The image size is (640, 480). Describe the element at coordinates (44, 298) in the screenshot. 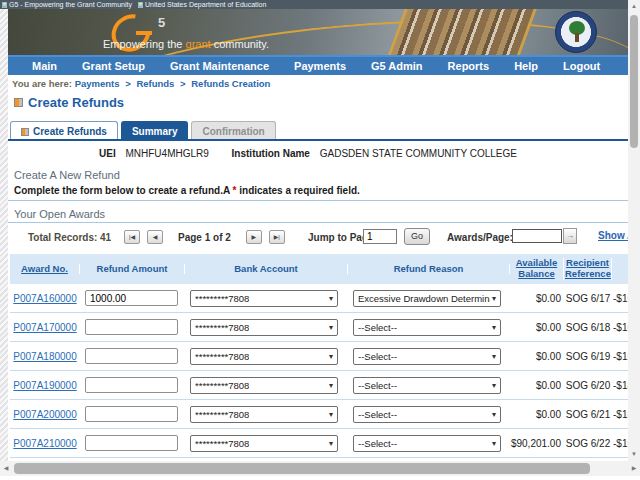

I see `award-number-link: P007A160000` at that location.